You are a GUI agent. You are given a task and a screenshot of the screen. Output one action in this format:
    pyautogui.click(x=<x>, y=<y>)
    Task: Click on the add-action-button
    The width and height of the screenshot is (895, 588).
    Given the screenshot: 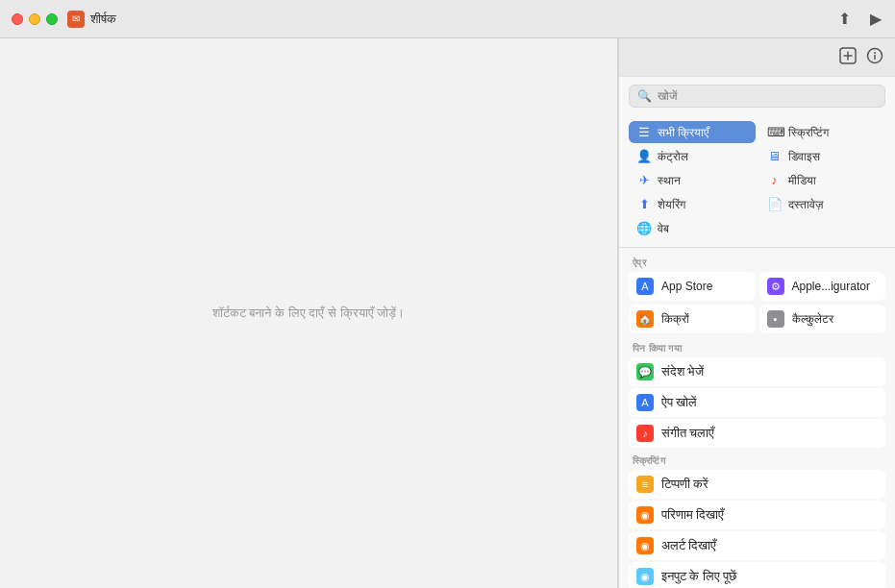 What is the action you would take?
    pyautogui.click(x=848, y=58)
    